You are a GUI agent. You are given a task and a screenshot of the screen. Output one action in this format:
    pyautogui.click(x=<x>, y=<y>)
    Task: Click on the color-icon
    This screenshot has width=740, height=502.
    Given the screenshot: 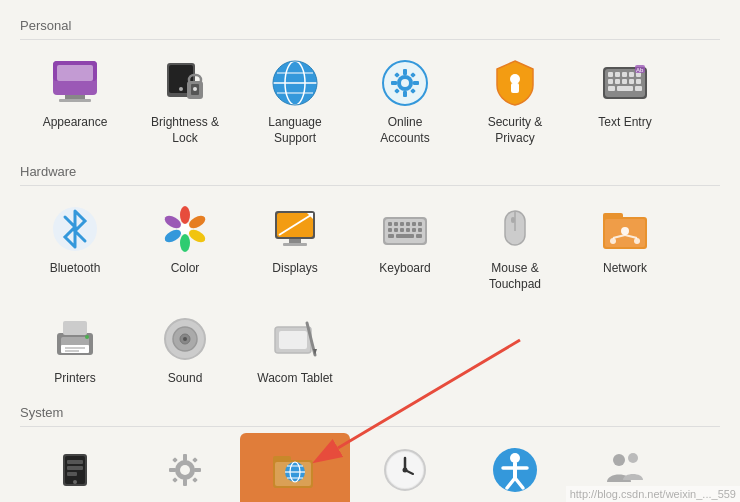 What is the action you would take?
    pyautogui.click(x=185, y=229)
    